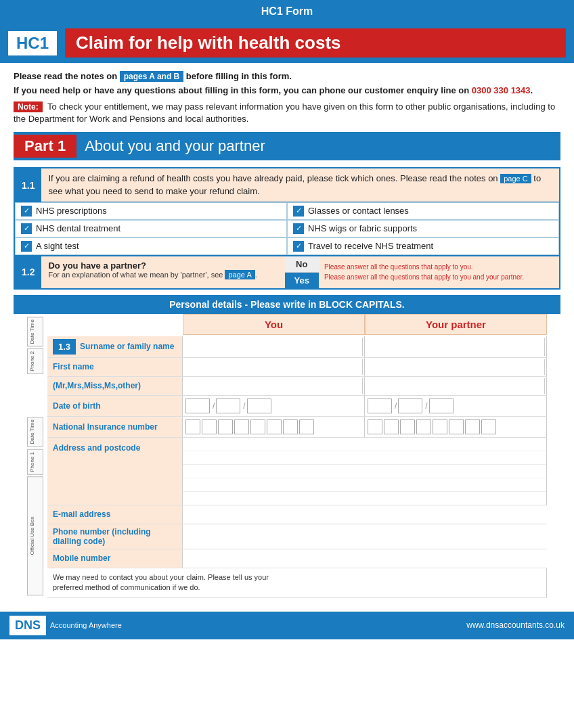  What do you see at coordinates (297, 559) in the screenshot?
I see `row-mobile: Mobile number` at bounding box center [297, 559].